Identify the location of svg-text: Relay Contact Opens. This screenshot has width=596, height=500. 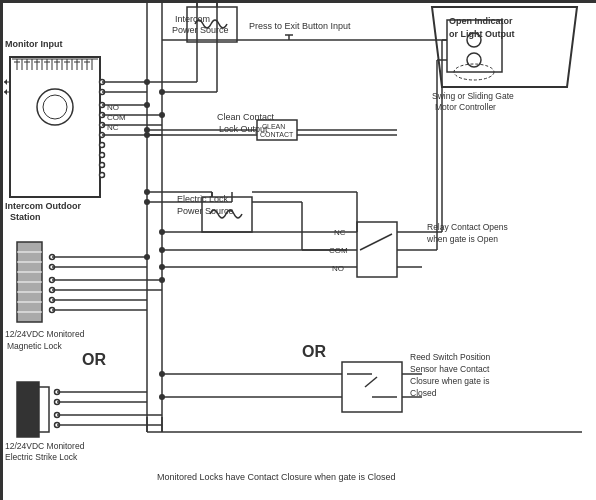
(468, 227).